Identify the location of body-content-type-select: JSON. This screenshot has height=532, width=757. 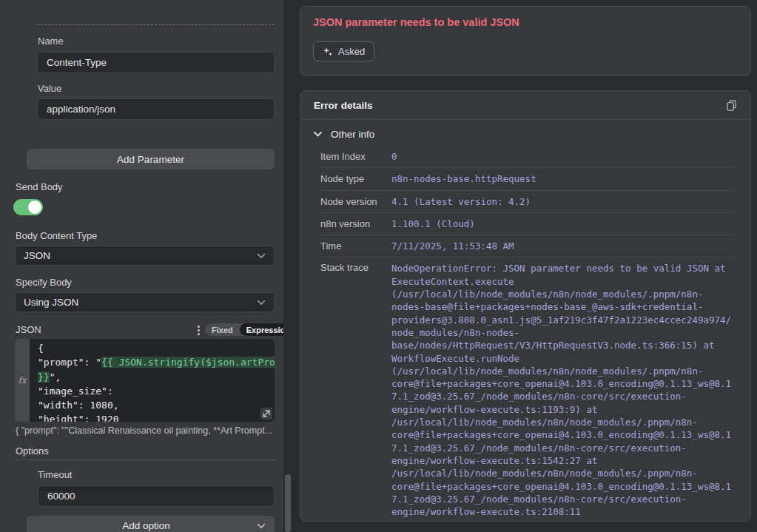
(145, 256).